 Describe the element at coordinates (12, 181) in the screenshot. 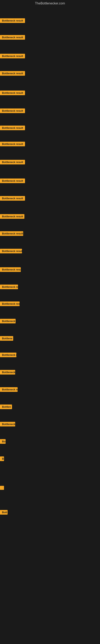

I see `bottleneck-badge-10: Bottleneck result` at that location.